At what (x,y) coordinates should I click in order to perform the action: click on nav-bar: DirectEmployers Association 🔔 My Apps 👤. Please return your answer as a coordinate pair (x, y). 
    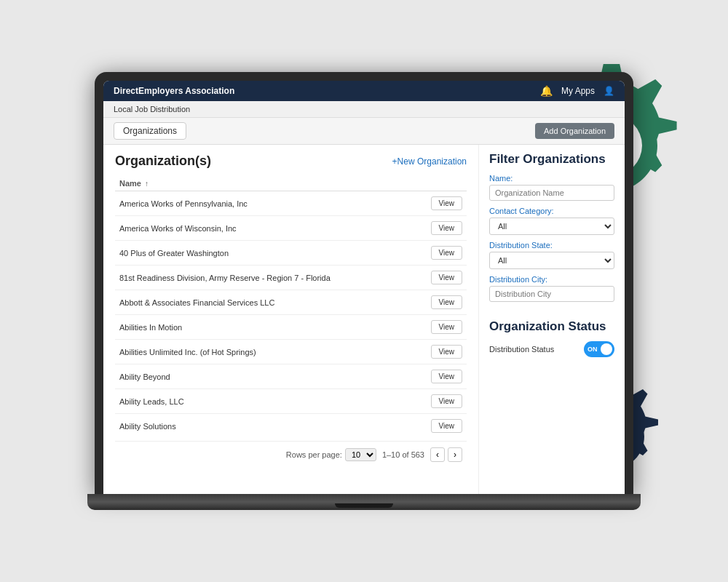
    Looking at the image, I should click on (364, 91).